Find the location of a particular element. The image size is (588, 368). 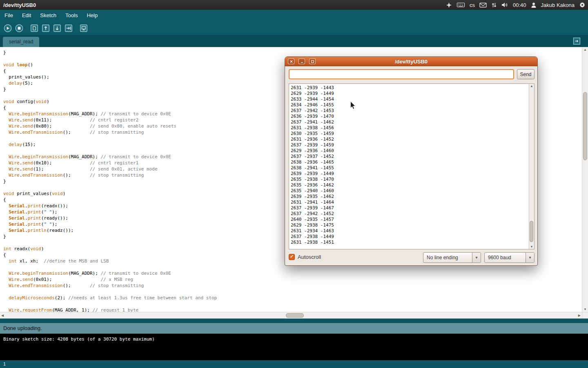

panel-window-title: /dev/ttyUSB0 is located at coordinates (19, 5).